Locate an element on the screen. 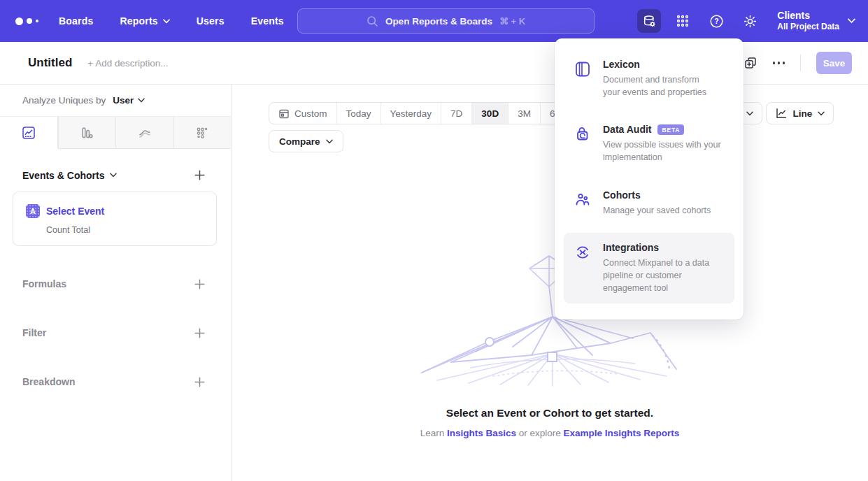 The width and height of the screenshot is (868, 481). top-nav: Boards Reports Users Events Open Reports… is located at coordinates (434, 21).